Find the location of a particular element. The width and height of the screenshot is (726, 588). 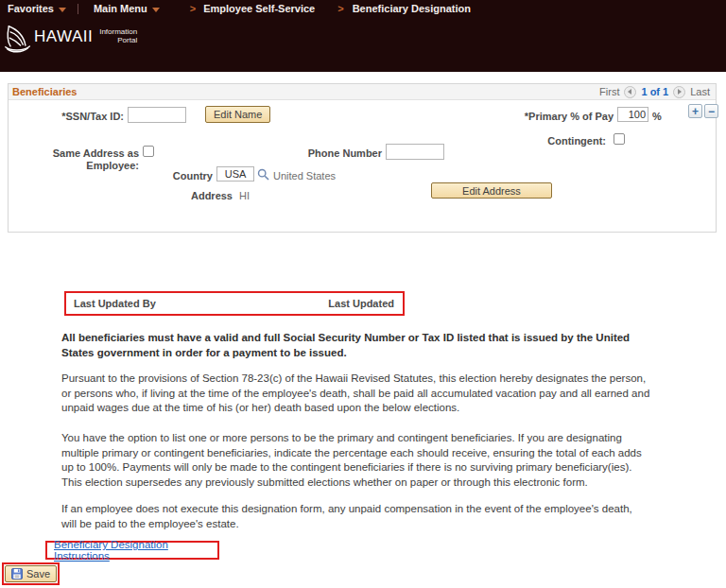

hawaii-portal-logo: HAWAII Information Portal is located at coordinates (70, 39).